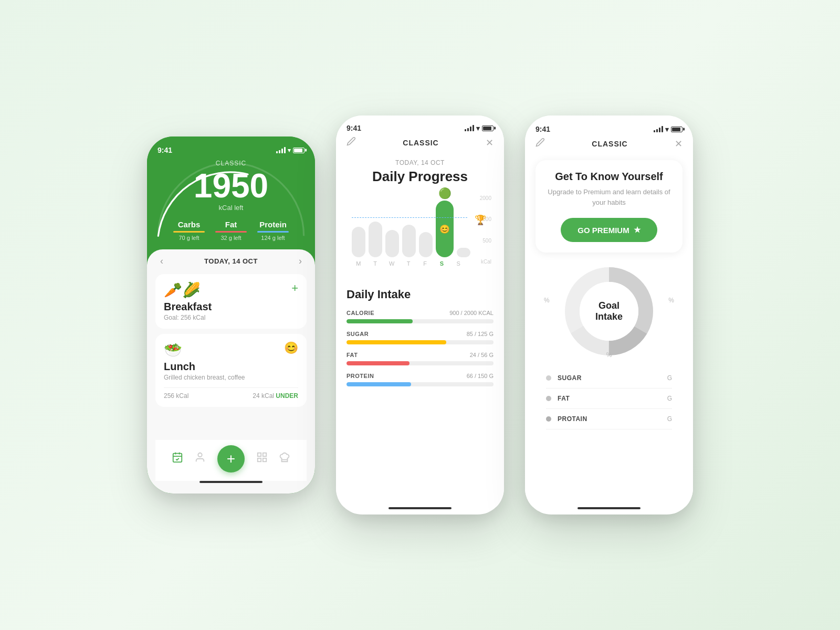 The width and height of the screenshot is (840, 630). What do you see at coordinates (200, 459) in the screenshot?
I see `nav-person-icon` at bounding box center [200, 459].